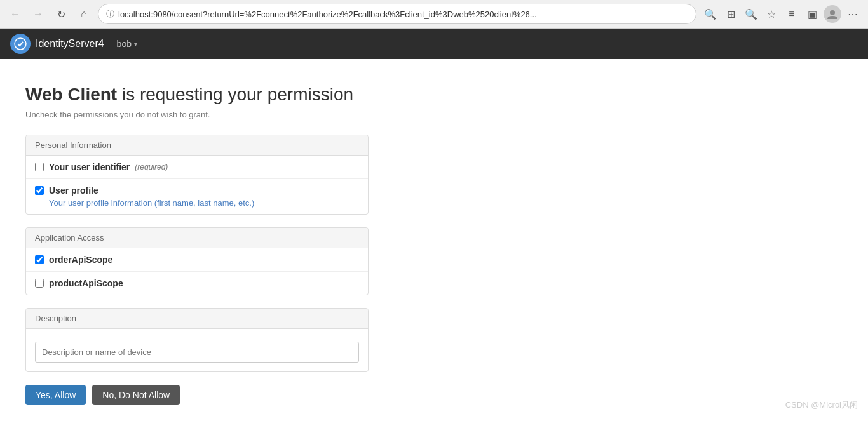 This screenshot has width=868, height=421. Describe the element at coordinates (751, 14) in the screenshot. I see `zoom-button: 🔍` at that location.